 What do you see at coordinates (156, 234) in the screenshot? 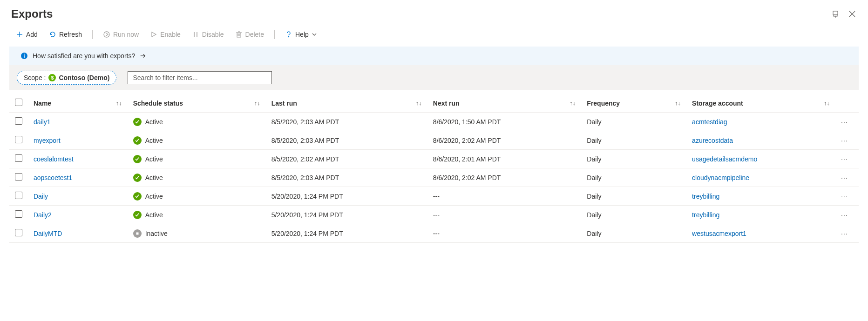
I see `status-text: Inactive` at bounding box center [156, 234].